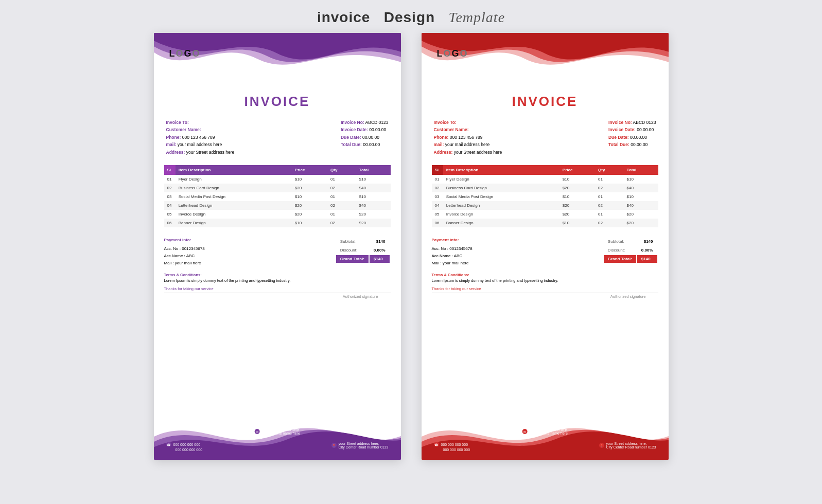 The width and height of the screenshot is (822, 504). I want to click on th-desc-red: Item Description, so click(501, 170).